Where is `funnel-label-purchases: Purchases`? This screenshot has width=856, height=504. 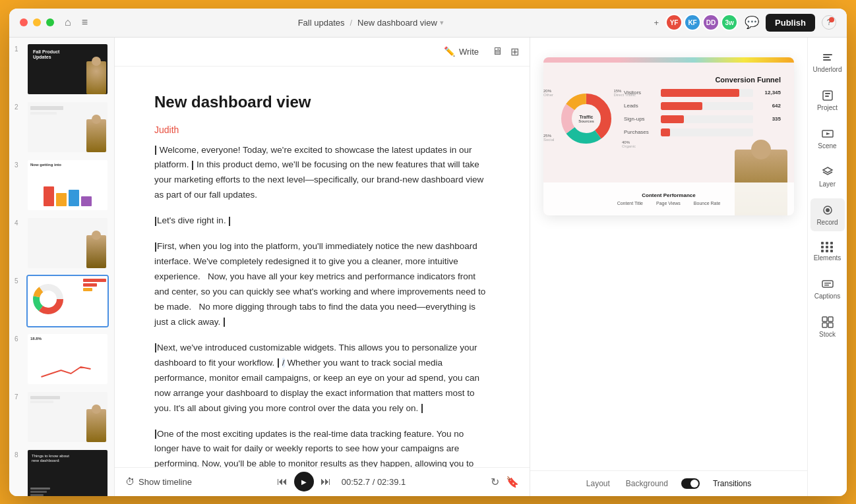 funnel-label-purchases: Purchases is located at coordinates (640, 132).